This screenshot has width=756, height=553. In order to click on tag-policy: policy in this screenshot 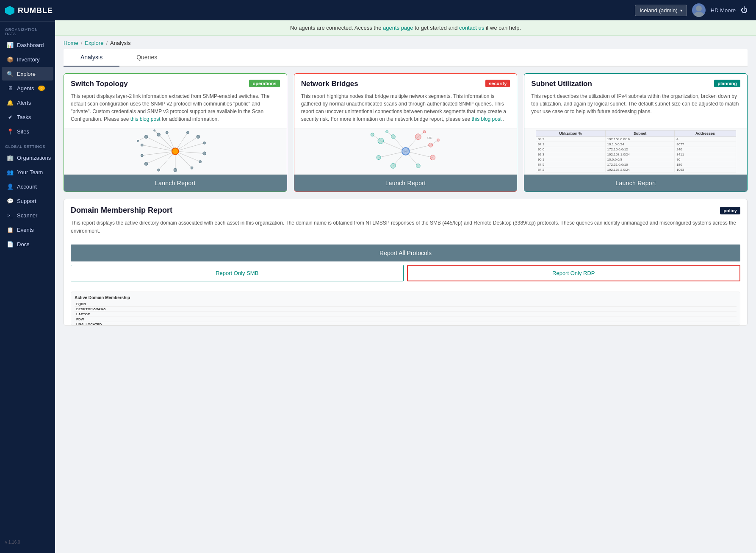, I will do `click(730, 211)`.